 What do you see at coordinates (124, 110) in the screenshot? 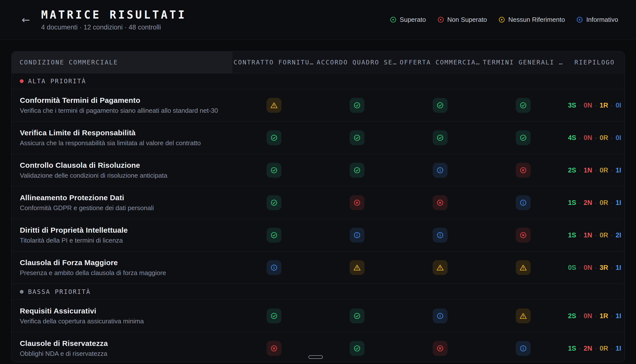
I see `condition-description: Verifica che i termini di pagamento sian…` at bounding box center [124, 110].